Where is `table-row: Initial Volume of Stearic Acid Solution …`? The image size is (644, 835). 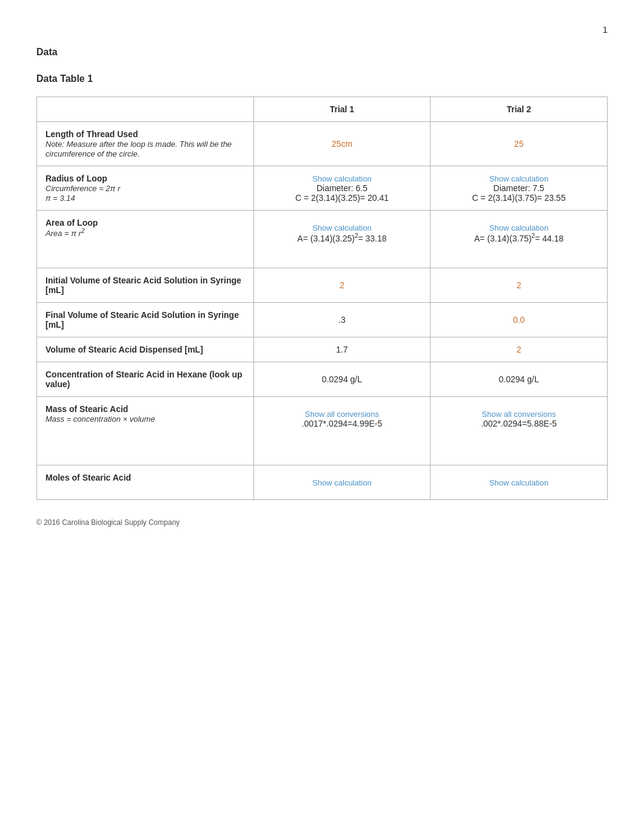
table-row: Initial Volume of Stearic Acid Solution … is located at coordinates (323, 285).